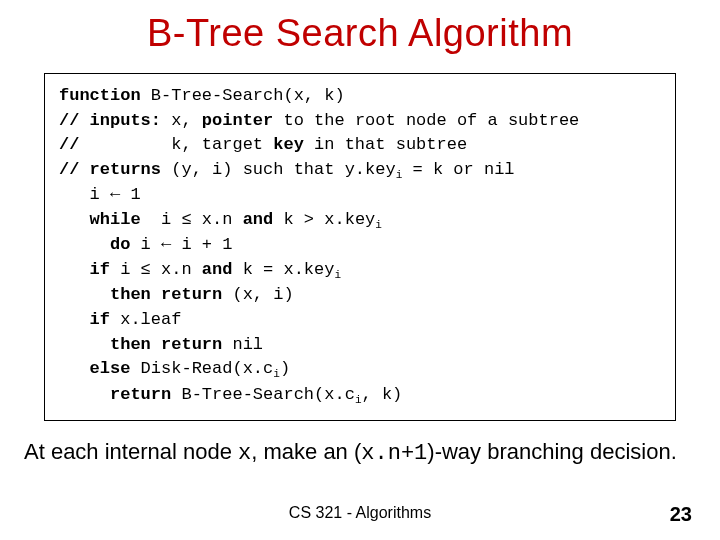  I want to click on kw-indent: //, so click(110, 144).